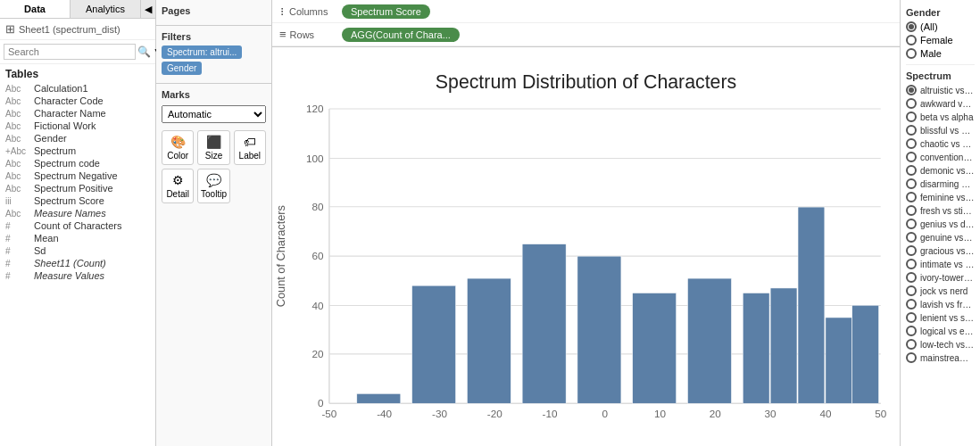  Describe the element at coordinates (214, 95) in the screenshot. I see `marks-title: Marks` at that location.